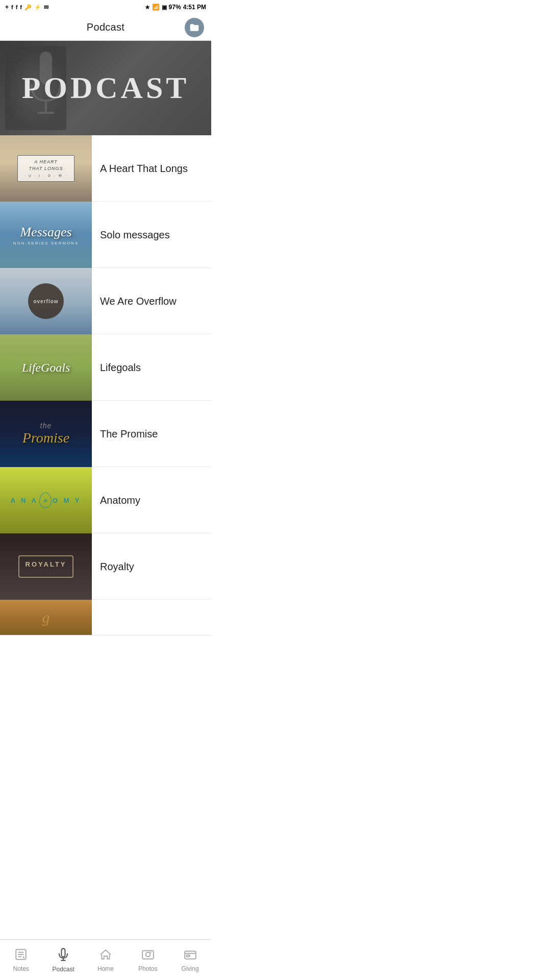  Describe the element at coordinates (152, 368) in the screenshot. I see `podcast-info-4: Lifegoals` at that location.